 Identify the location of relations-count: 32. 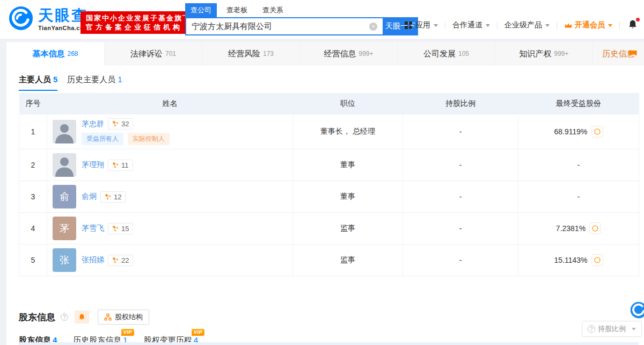
(125, 124).